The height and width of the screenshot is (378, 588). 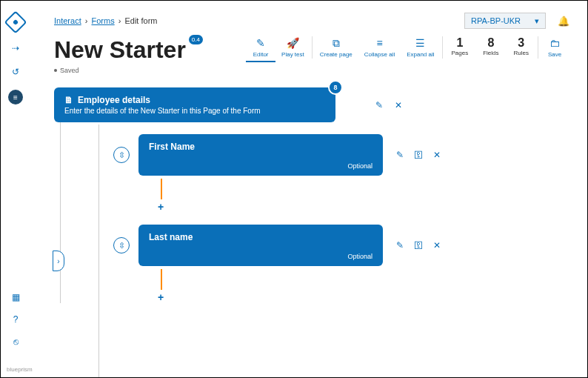 What do you see at coordinates (59, 261) in the screenshot?
I see `expand-handle: ›` at bounding box center [59, 261].